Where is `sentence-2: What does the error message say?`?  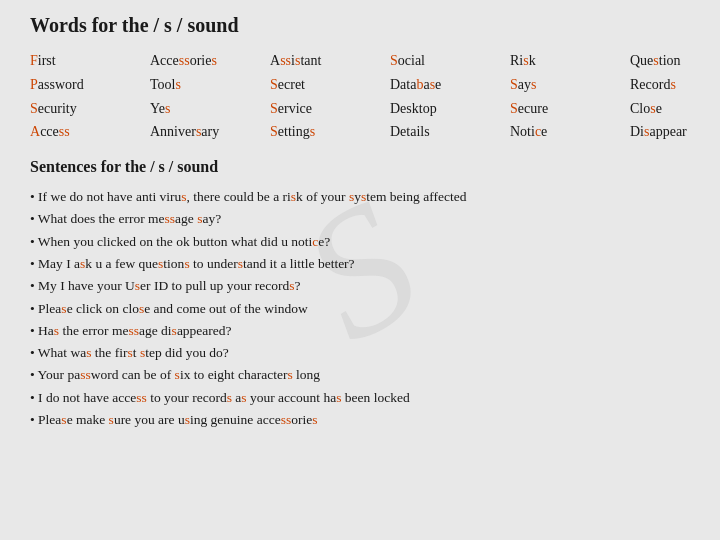
sentence-2: What does the error message say? is located at coordinates (360, 219).